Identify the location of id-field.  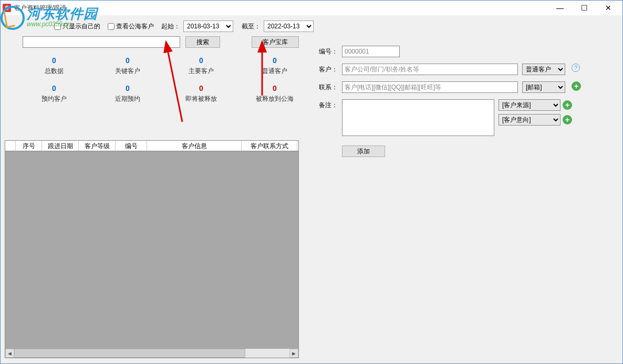
(371, 51).